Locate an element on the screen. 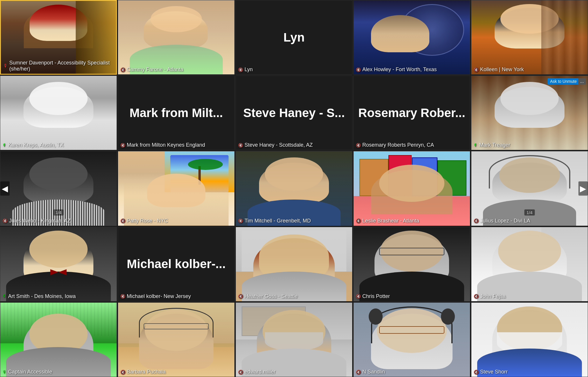 Image resolution: width=588 pixels, height=377 pixels. mic-icon-julius: 🔇 is located at coordinates (476, 221).